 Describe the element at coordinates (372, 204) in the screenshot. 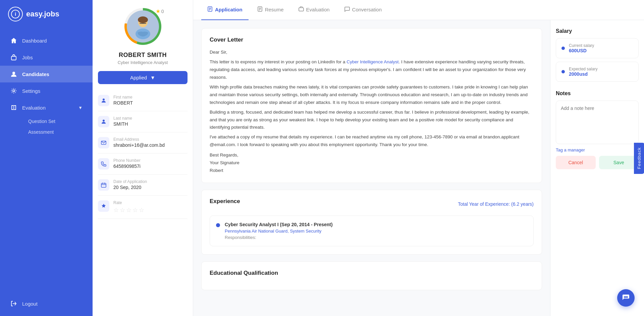

I see `experience-header: Experience Total Year of Experience: (6.…` at that location.